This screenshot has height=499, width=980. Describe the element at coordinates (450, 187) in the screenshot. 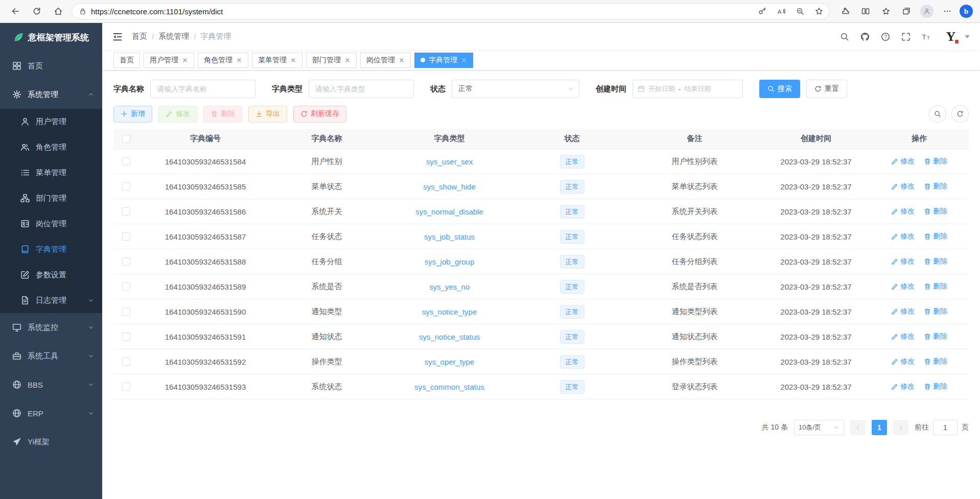

I see `dict-type-link: sys_show_hide` at that location.